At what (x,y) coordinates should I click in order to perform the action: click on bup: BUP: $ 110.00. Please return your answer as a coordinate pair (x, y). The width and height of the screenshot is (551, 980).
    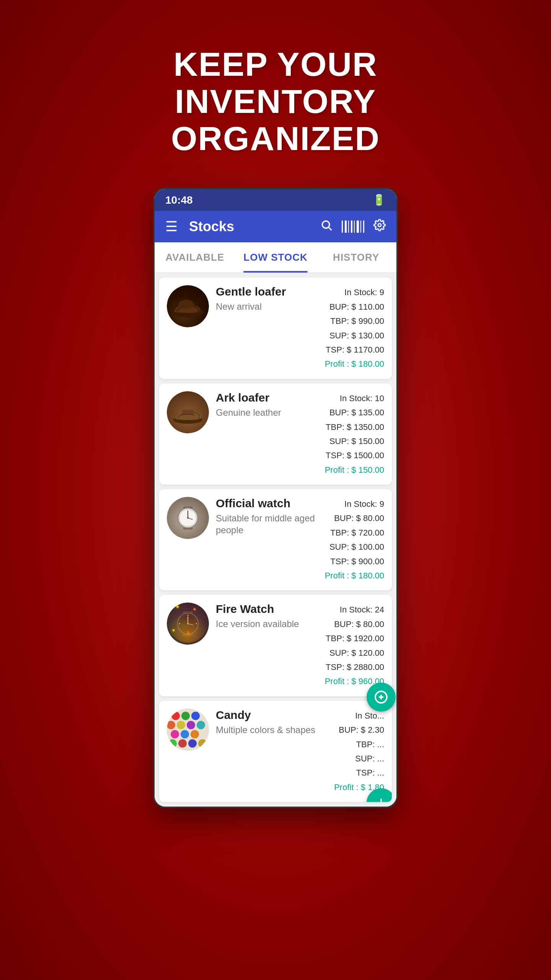
    Looking at the image, I should click on (354, 307).